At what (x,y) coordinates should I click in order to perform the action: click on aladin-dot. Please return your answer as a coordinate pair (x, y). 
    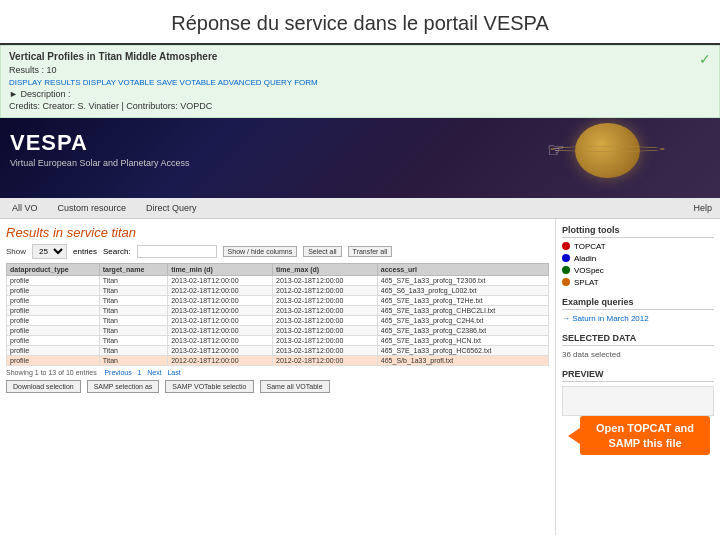
    Looking at the image, I should click on (566, 258).